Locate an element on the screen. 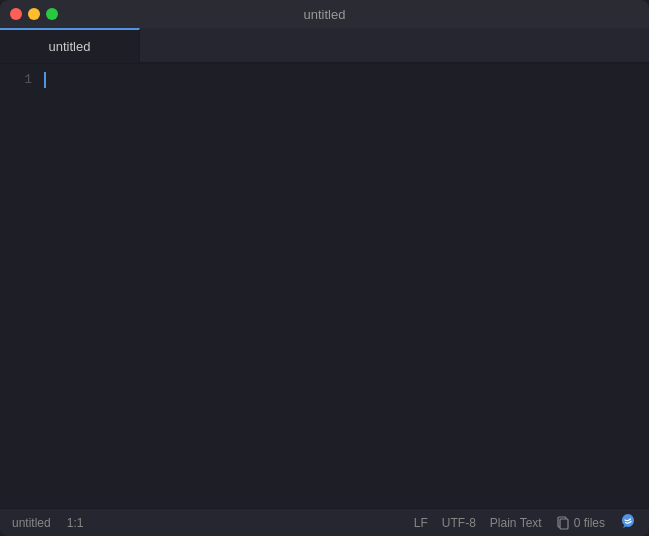 The width and height of the screenshot is (649, 536). close-button is located at coordinates (16, 14).